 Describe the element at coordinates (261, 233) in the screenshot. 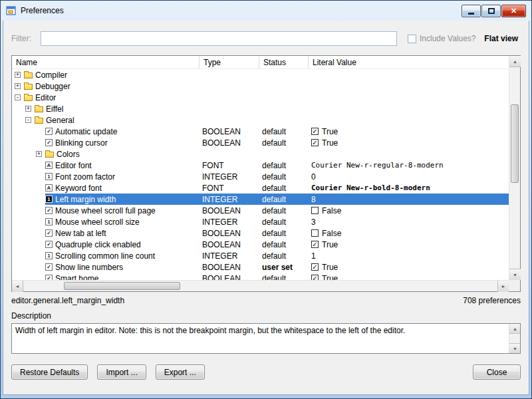

I see `tree-row: ✓New tab at leftBOOLEANdefaultFalse` at that location.